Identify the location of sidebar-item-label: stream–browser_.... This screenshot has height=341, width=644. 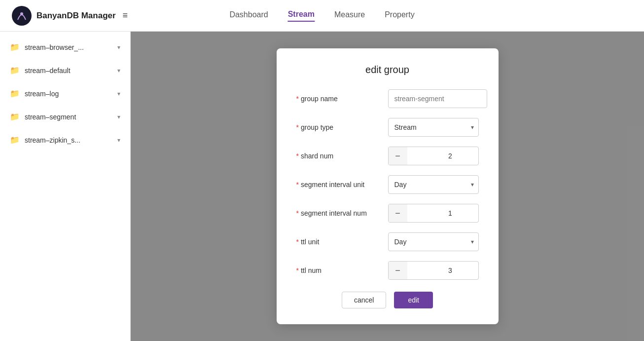
(54, 47).